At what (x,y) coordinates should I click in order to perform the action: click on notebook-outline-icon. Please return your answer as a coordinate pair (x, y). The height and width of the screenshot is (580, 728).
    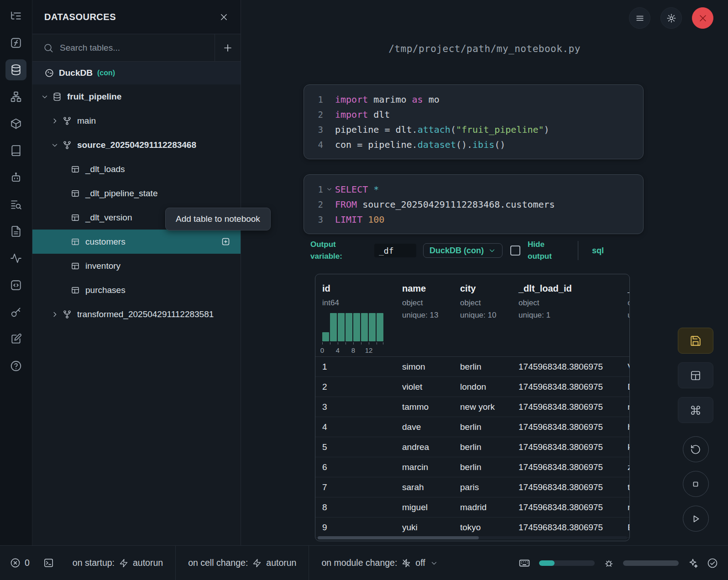
    Looking at the image, I should click on (16, 151).